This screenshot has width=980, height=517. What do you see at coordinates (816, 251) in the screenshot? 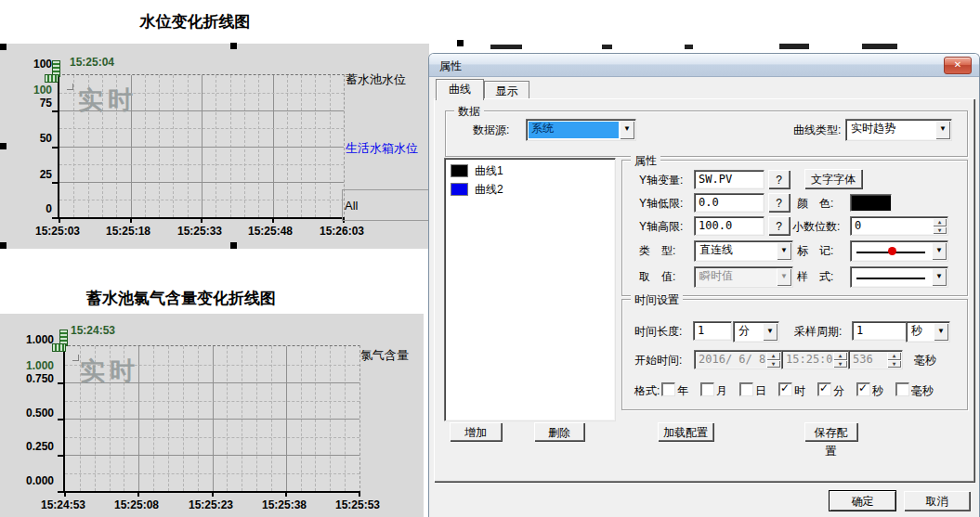
I see `mark-label: 标 记:` at bounding box center [816, 251].